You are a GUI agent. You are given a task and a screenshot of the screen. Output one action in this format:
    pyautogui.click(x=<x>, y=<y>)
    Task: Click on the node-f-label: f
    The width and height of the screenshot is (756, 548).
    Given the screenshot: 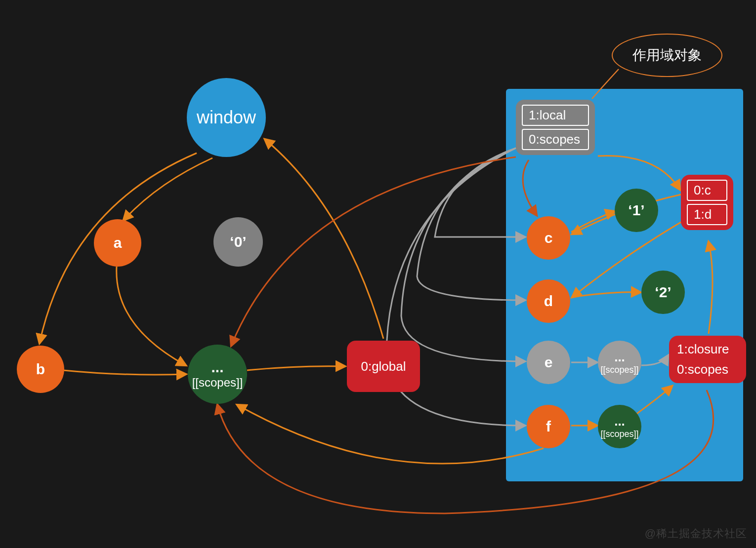 What is the action you would take?
    pyautogui.click(x=548, y=427)
    